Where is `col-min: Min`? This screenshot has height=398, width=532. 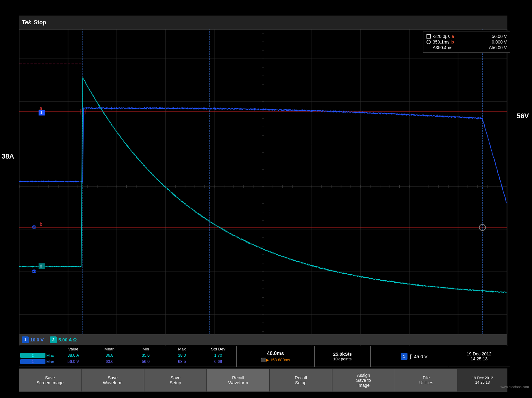
col-min: Min is located at coordinates (146, 349).